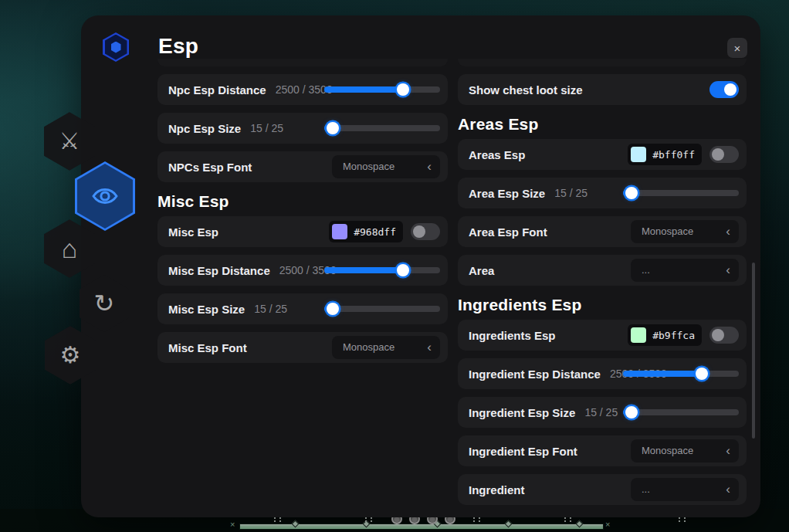 This screenshot has width=789, height=532. I want to click on section-header: Areas Esp, so click(602, 124).